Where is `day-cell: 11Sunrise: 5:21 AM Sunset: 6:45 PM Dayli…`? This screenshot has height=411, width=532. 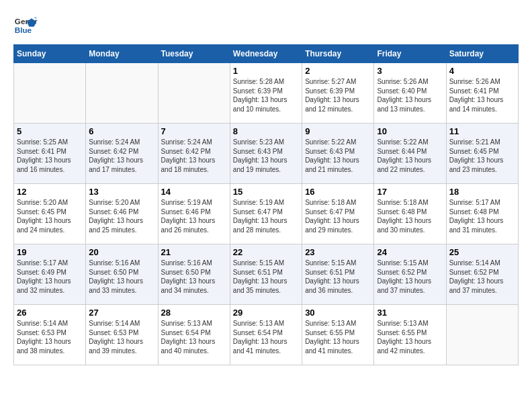
day-cell: 11Sunrise: 5:21 AM Sunset: 6:45 PM Dayli… is located at coordinates (482, 154).